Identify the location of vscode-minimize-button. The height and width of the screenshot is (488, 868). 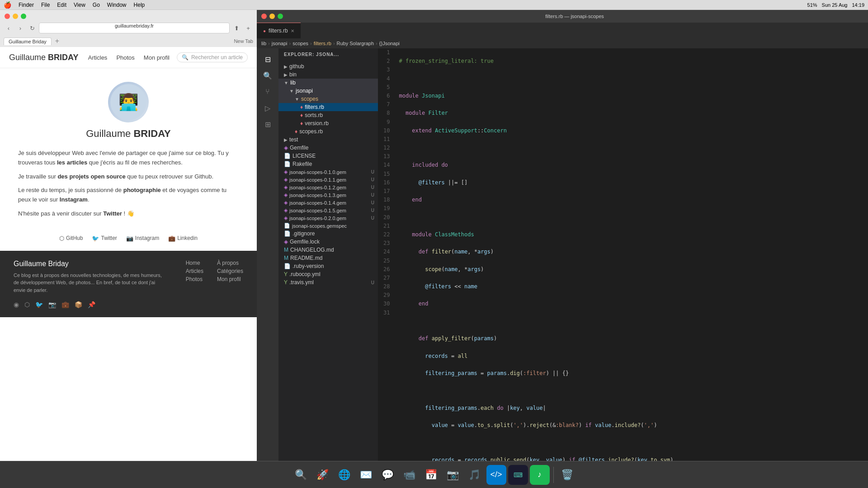
(272, 16).